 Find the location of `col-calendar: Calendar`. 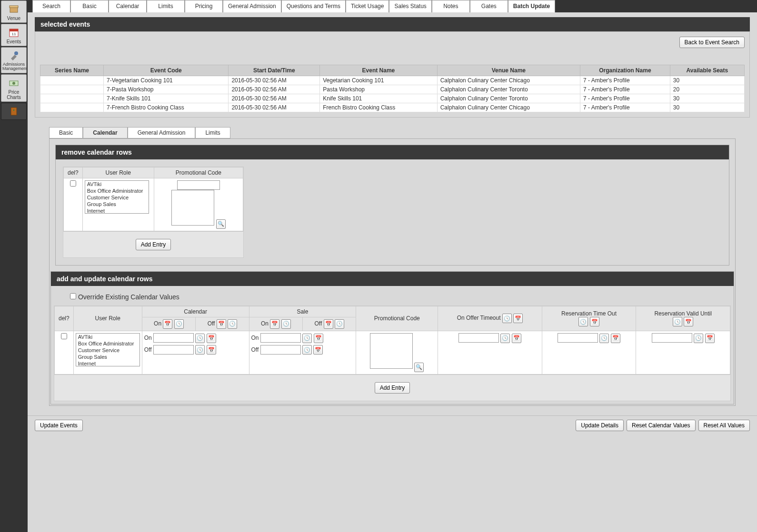

col-calendar: Calendar is located at coordinates (195, 311).